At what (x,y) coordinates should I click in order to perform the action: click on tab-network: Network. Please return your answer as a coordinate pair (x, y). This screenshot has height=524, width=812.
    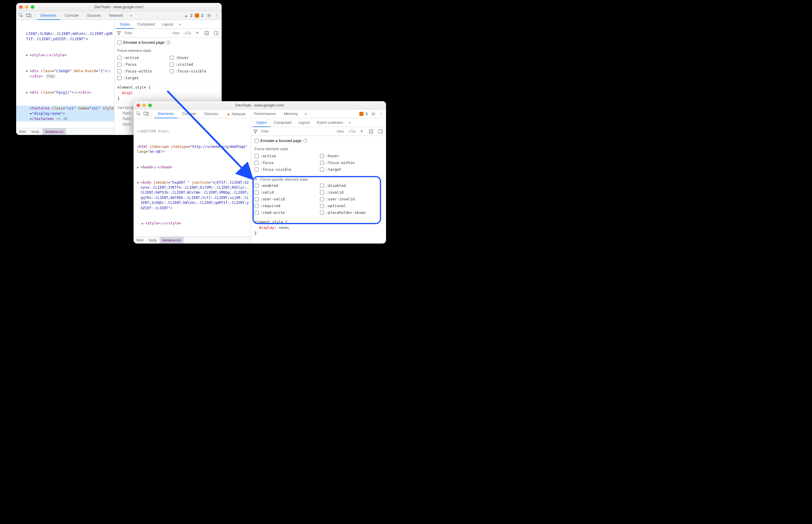
    Looking at the image, I should click on (116, 16).